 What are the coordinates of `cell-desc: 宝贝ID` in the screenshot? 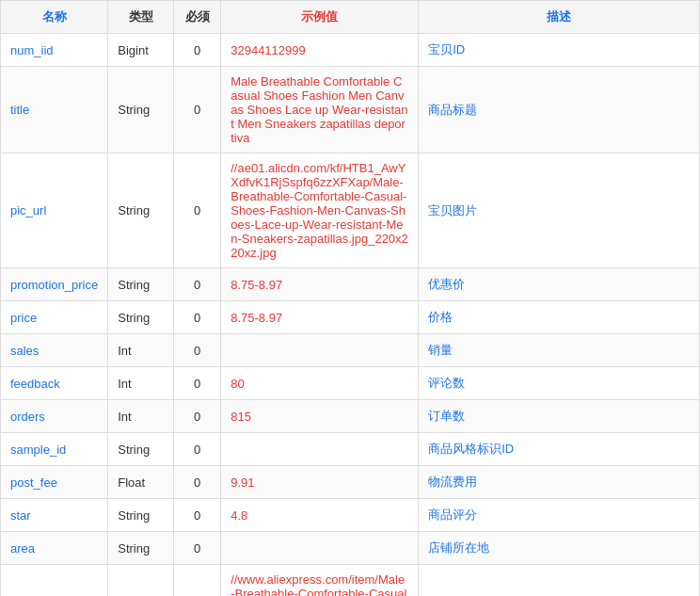 It's located at (559, 51).